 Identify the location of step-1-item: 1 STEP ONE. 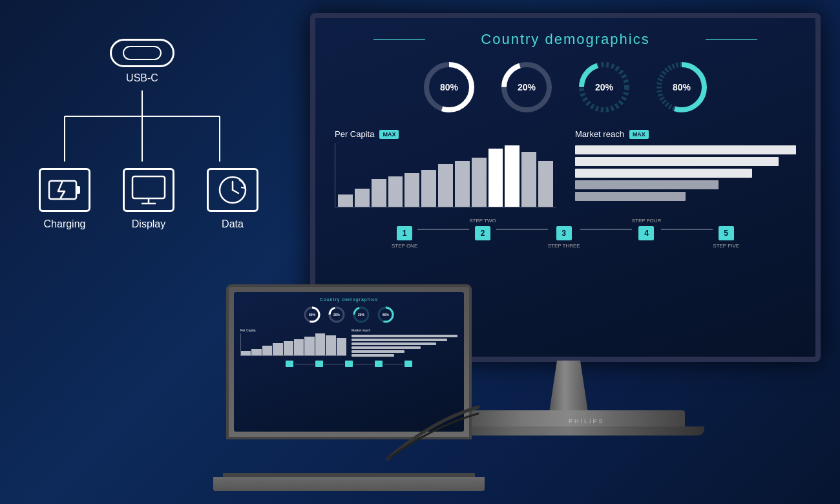
(404, 233).